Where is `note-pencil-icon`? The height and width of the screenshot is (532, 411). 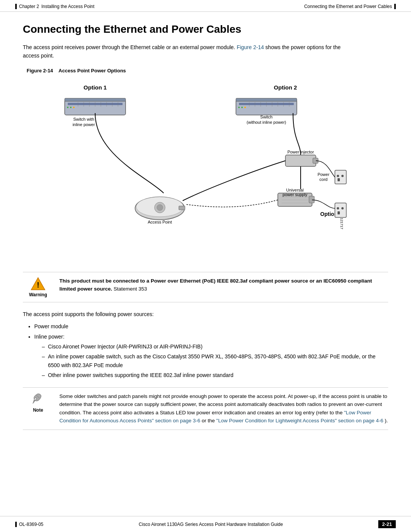
note-pencil-icon is located at coordinates (38, 399).